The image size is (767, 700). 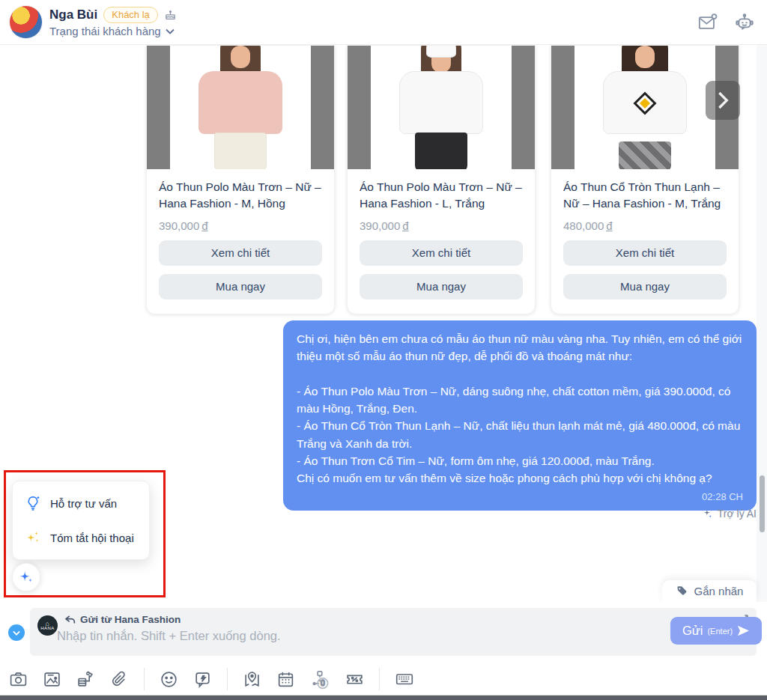 I want to click on customer-badge: Khách lạ, so click(x=130, y=15).